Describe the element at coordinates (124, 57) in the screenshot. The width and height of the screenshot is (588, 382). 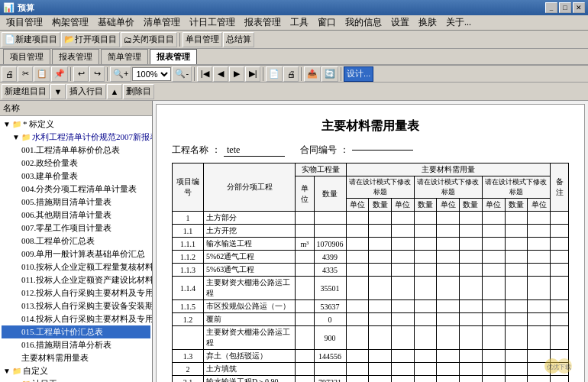
I see `tab-simple-manage: 简单管理` at that location.